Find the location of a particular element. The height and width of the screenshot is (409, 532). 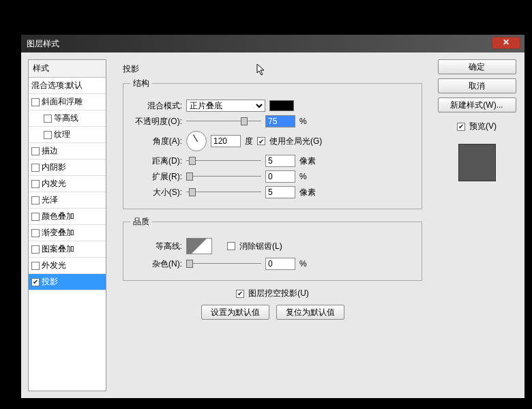

close-icon: ✕ is located at coordinates (506, 43).